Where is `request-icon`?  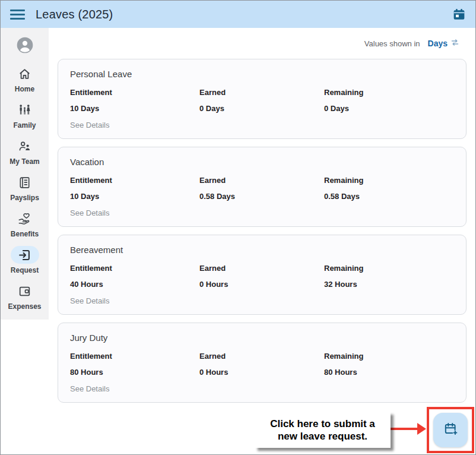
request-icon is located at coordinates (25, 255).